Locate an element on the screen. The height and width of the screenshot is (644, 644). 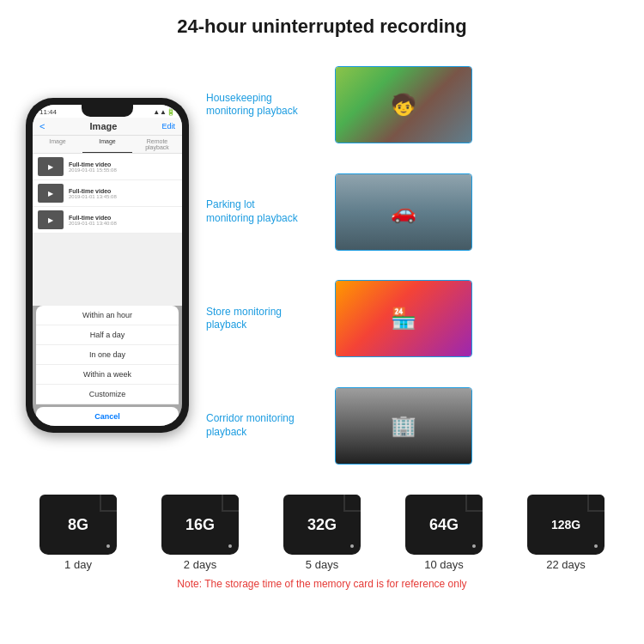
tab-image2: Image is located at coordinates (107, 144).